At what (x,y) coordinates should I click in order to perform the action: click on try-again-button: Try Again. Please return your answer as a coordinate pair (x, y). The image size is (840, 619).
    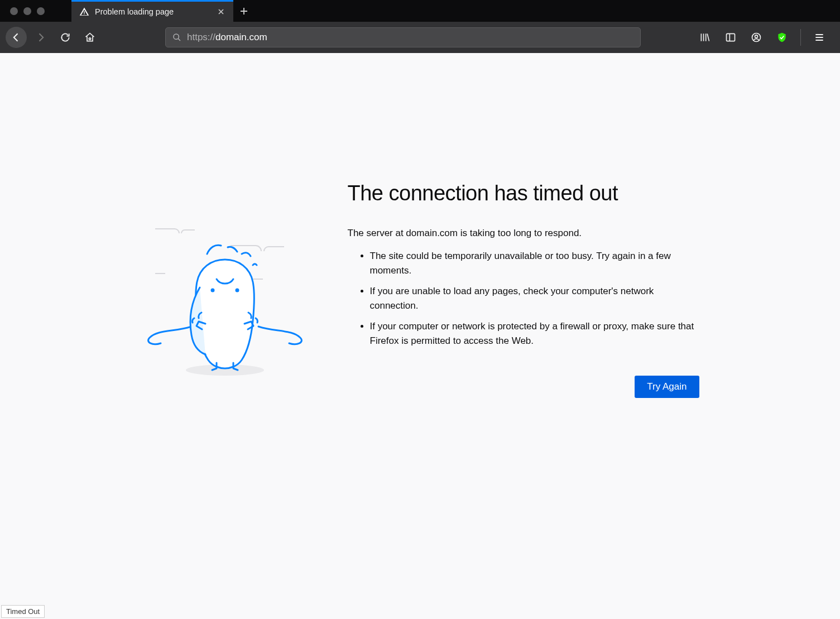
    Looking at the image, I should click on (666, 387).